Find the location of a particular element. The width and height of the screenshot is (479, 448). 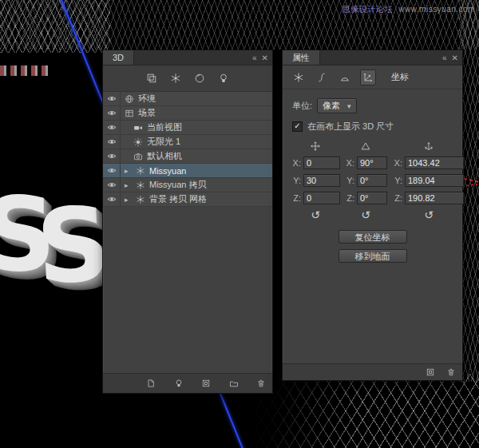

perspective-grid-top-left is located at coordinates (55, 26).